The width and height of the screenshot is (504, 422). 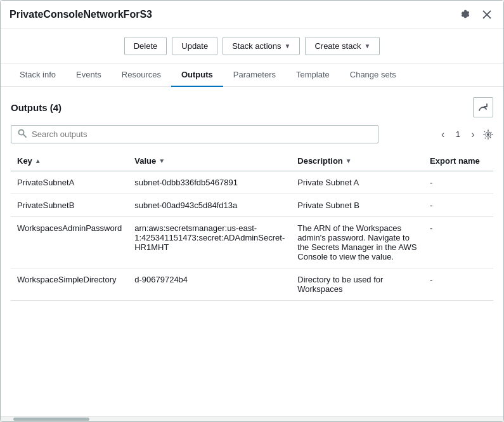 What do you see at coordinates (458, 284) in the screenshot?
I see `cell-export-name-3: -` at bounding box center [458, 284].